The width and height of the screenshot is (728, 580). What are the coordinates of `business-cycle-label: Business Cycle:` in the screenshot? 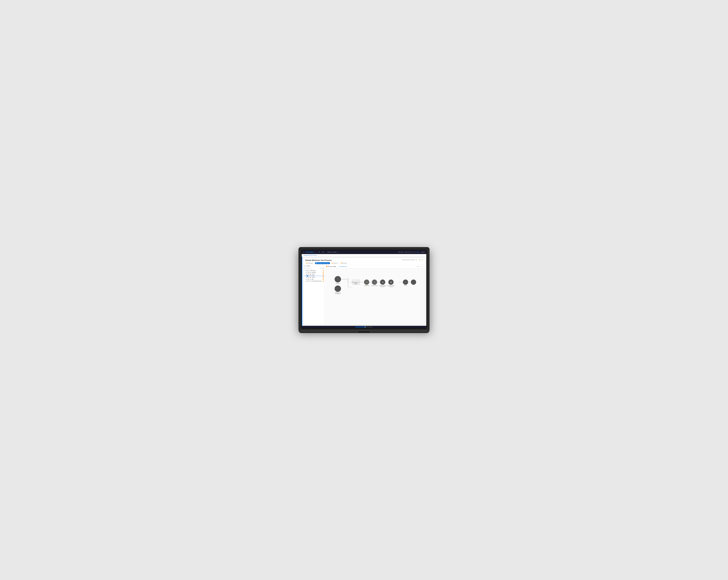 It's located at (406, 260).